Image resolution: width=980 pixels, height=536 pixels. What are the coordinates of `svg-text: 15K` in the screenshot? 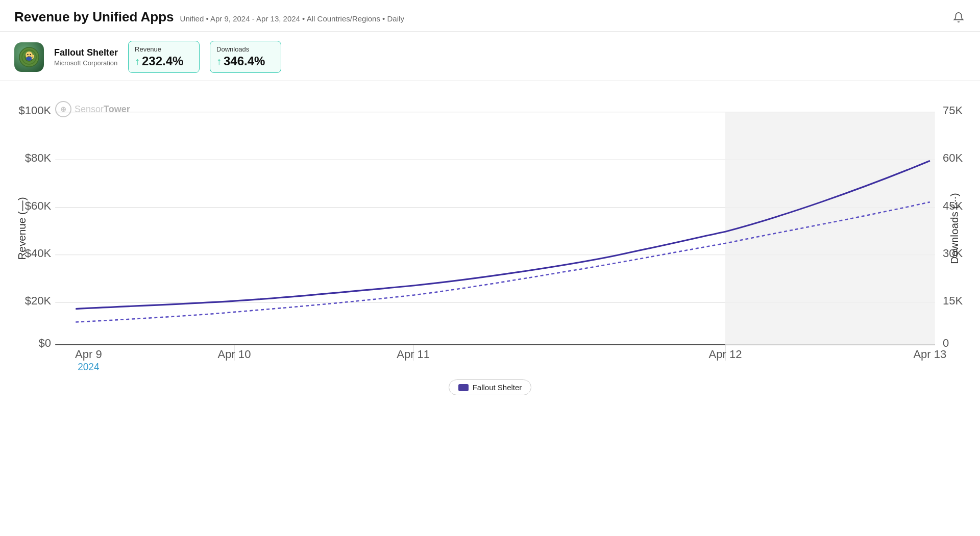 It's located at (952, 301).